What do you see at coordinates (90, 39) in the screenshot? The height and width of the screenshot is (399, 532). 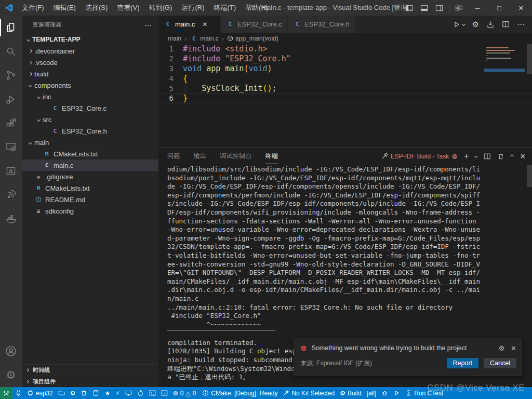 I see `workspace-root-folder: TEMPLATE-APP` at bounding box center [90, 39].